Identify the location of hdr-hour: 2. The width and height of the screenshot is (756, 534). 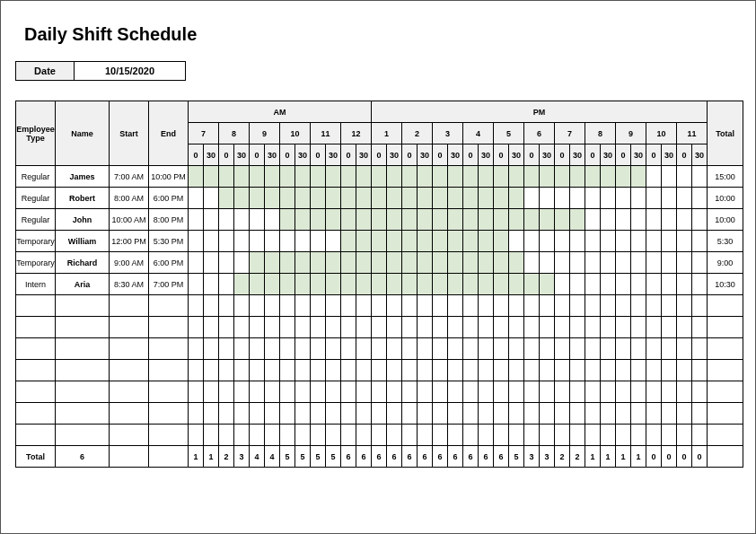
(418, 134).